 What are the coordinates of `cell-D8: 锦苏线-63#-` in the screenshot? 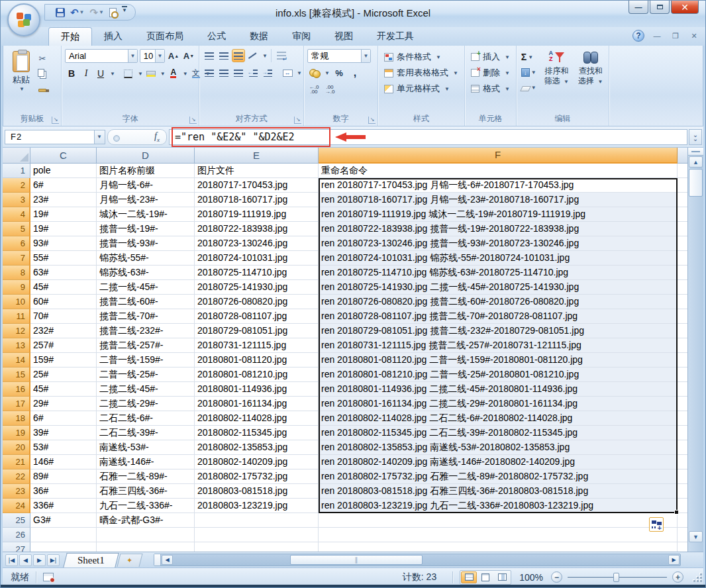 It's located at (146, 273).